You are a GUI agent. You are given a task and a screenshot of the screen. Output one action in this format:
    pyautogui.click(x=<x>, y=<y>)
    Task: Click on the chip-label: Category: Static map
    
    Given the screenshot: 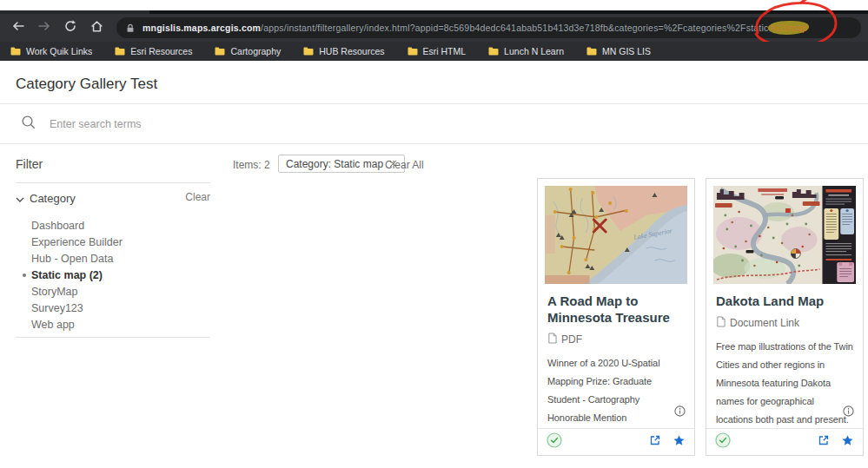 What is the action you would take?
    pyautogui.click(x=335, y=164)
    